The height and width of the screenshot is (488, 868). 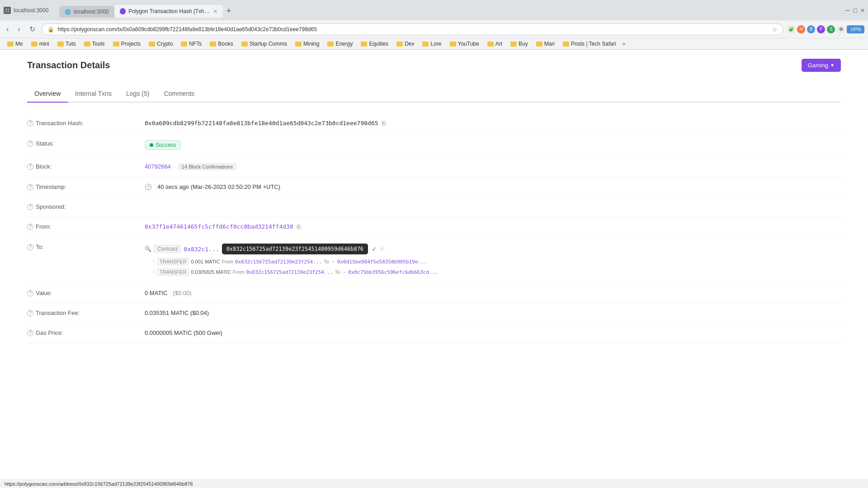 I want to click on transfer-from-link-2: 0x832c156725ad72139e23f254..., so click(x=290, y=272).